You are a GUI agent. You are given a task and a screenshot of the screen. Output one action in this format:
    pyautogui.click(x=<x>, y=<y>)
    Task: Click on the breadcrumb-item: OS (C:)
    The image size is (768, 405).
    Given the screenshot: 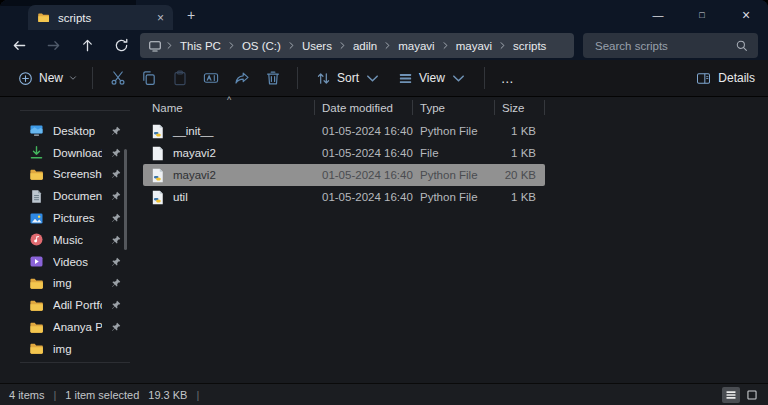 What is the action you would take?
    pyautogui.click(x=262, y=46)
    